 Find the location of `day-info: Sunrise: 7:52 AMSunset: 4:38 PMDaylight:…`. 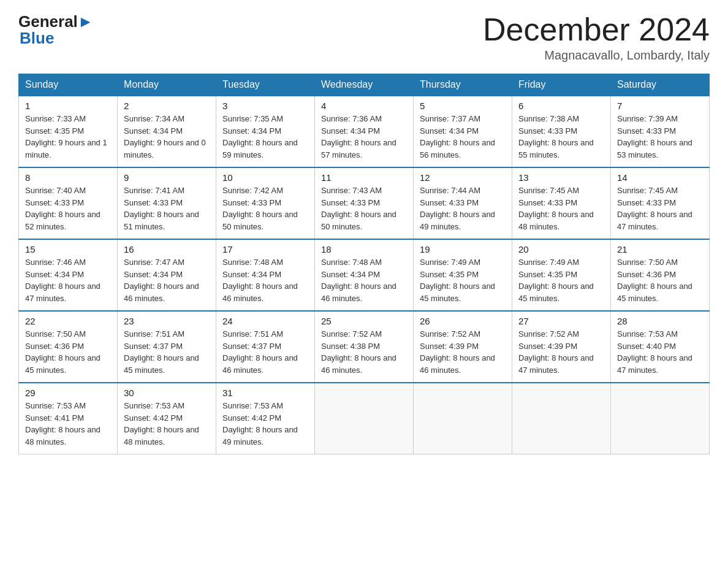

day-info: Sunrise: 7:52 AMSunset: 4:38 PMDaylight:… is located at coordinates (359, 352).